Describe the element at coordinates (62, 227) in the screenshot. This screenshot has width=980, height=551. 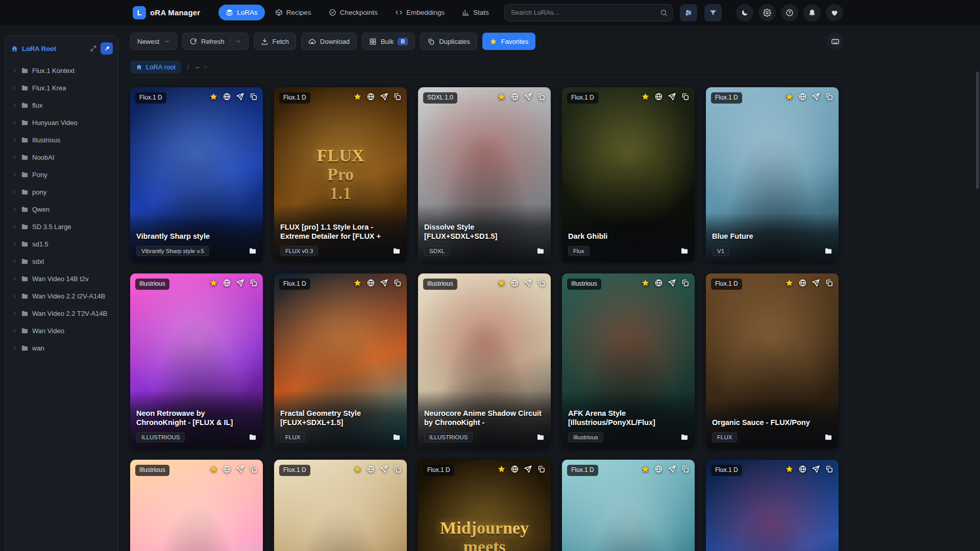
I see `sidebar-folder-item: SD 3.5 Large` at that location.